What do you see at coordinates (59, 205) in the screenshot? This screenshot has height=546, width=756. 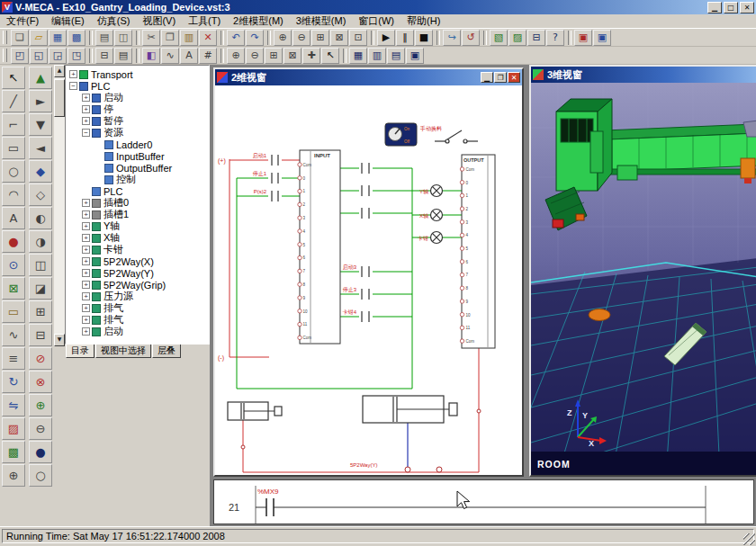 I see `scrollbar-track` at bounding box center [59, 205].